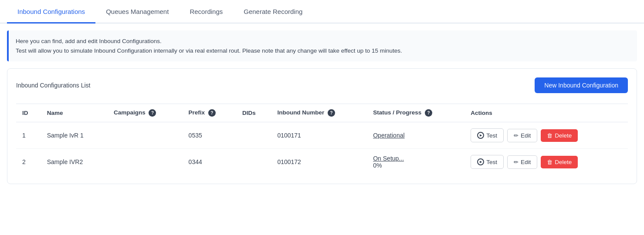  I want to click on cell-id: 1, so click(29, 136).